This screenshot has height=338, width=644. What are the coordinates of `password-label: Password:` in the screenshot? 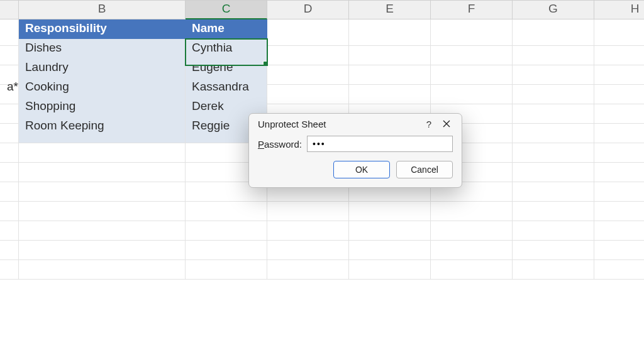 It's located at (280, 144).